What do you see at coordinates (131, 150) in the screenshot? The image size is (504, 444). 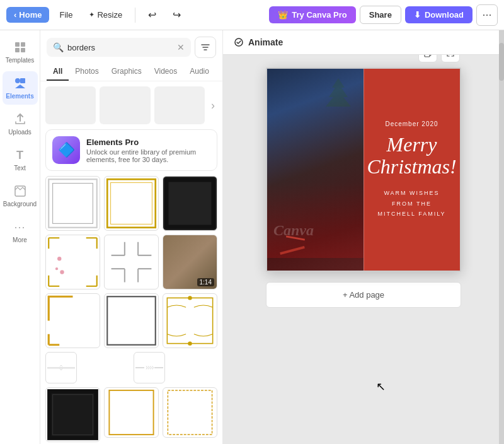 I see `promo-banner: 🔷 Elements Pro Unlock our entire library…` at bounding box center [131, 150].